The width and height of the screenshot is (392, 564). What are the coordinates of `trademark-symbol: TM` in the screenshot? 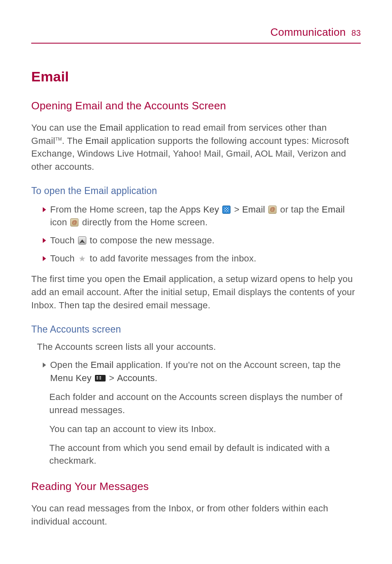 It's located at (58, 139).